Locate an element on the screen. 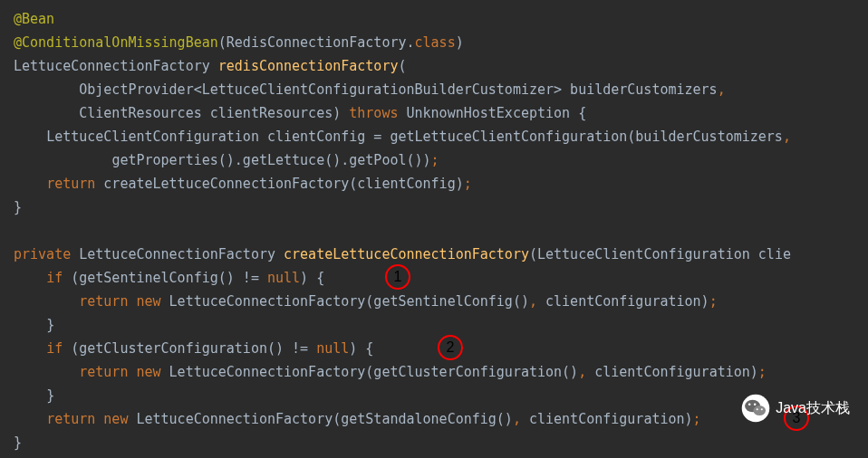 The image size is (868, 458). text: LettuceConnectionFactory(getStandaloneCo… is located at coordinates (320, 419).